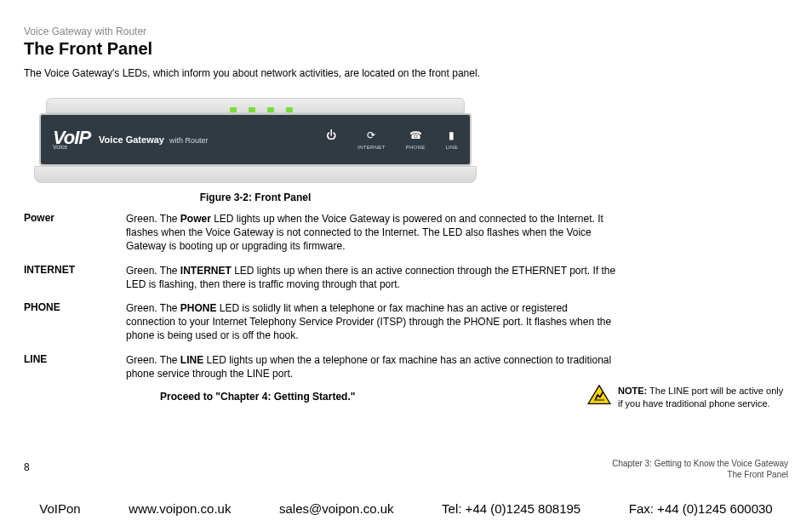 Image resolution: width=812 pixels, height=526 pixels. I want to click on device-icon-label: INTERNET, so click(371, 147).